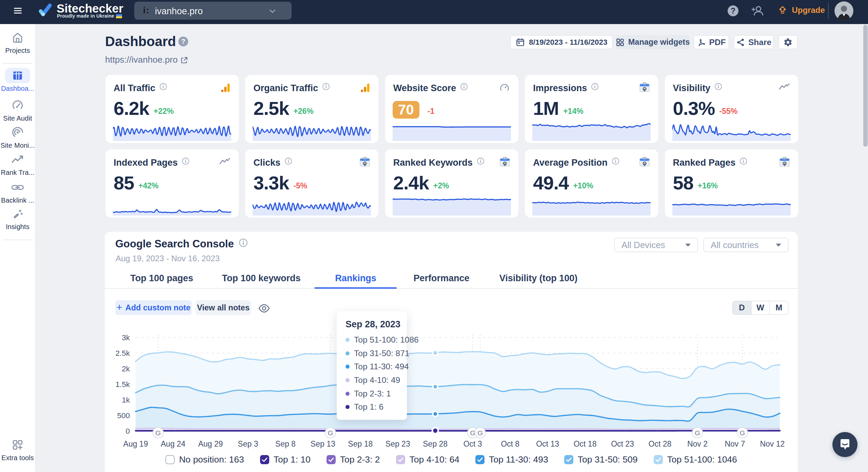 The width and height of the screenshot is (868, 472). Describe the element at coordinates (845, 445) in the screenshot. I see `chat-widget-button` at that location.